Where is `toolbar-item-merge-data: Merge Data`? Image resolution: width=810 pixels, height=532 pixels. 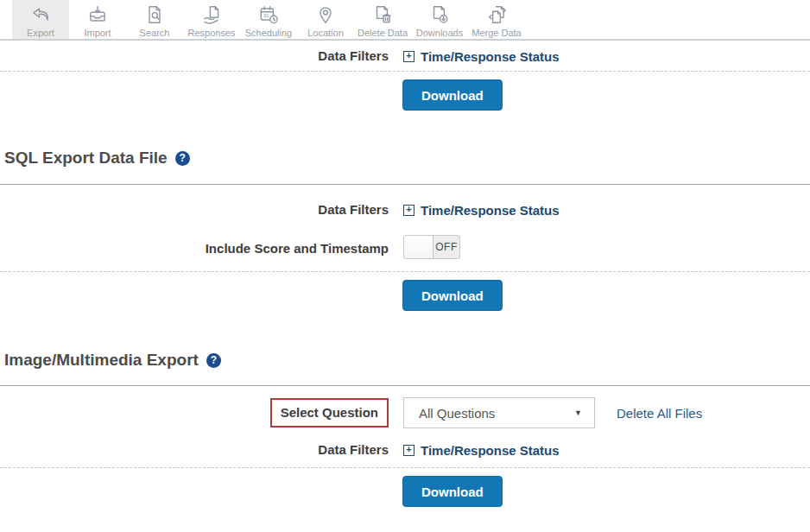
toolbar-item-merge-data: Merge Data is located at coordinates (497, 19).